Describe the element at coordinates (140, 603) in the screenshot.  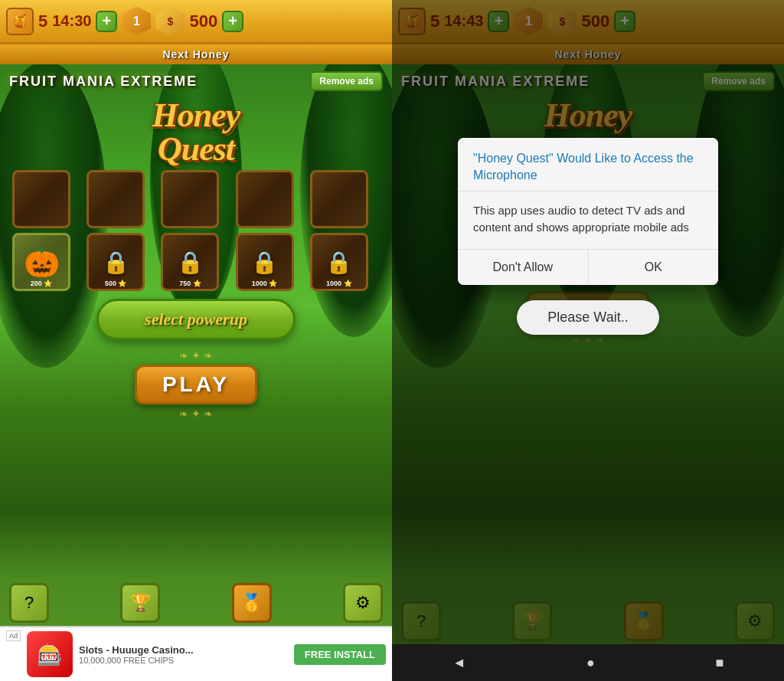
I see `trophy-button-left: 🏆` at that location.